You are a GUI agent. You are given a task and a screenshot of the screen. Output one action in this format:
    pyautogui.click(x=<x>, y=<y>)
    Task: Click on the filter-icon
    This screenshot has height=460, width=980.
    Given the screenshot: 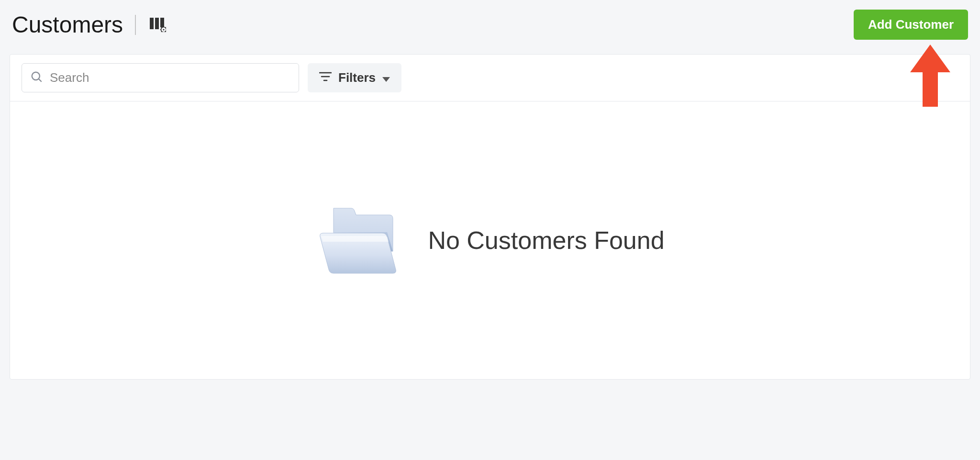 What is the action you would take?
    pyautogui.click(x=325, y=78)
    